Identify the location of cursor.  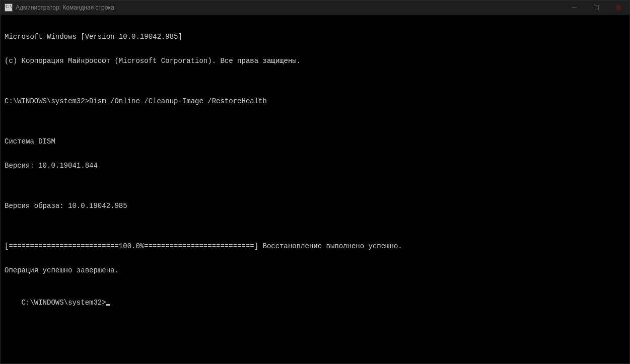
(108, 305).